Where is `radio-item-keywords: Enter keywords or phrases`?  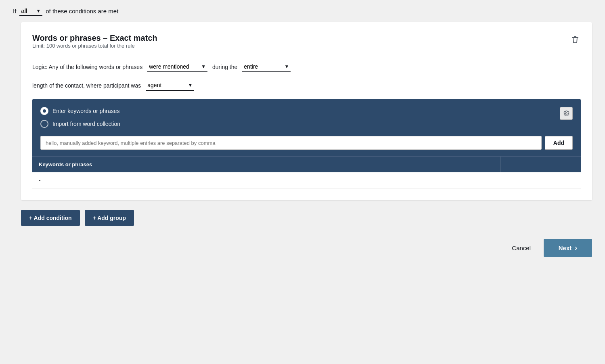 radio-item-keywords: Enter keywords or phrases is located at coordinates (307, 111).